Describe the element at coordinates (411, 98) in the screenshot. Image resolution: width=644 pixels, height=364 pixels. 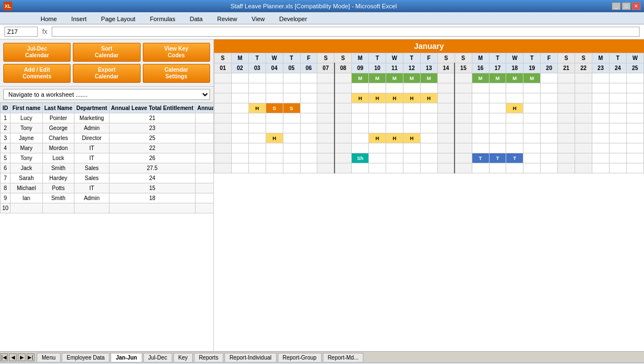
I see `cal-cell-2-11: H` at that location.